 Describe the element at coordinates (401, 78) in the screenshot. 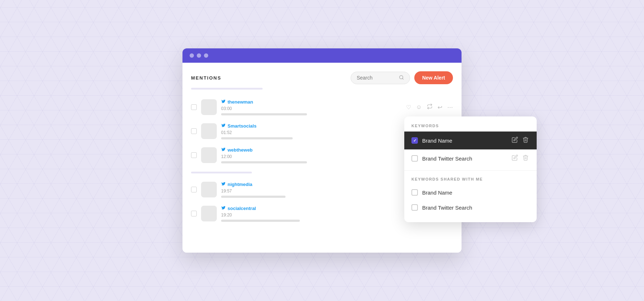

I see `search-icon` at that location.